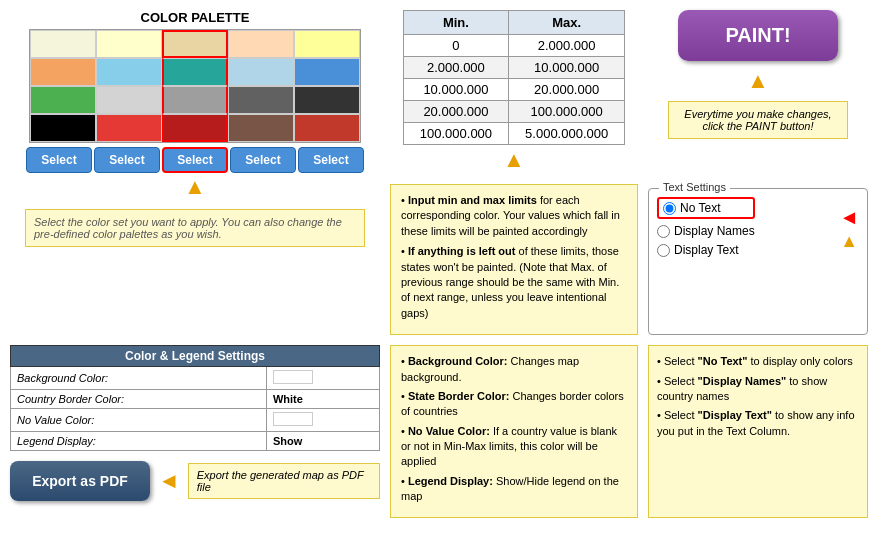 This screenshot has height=549, width=878. What do you see at coordinates (196, 356) in the screenshot?
I see `color-legend-title: Color & Legend Settings` at bounding box center [196, 356].